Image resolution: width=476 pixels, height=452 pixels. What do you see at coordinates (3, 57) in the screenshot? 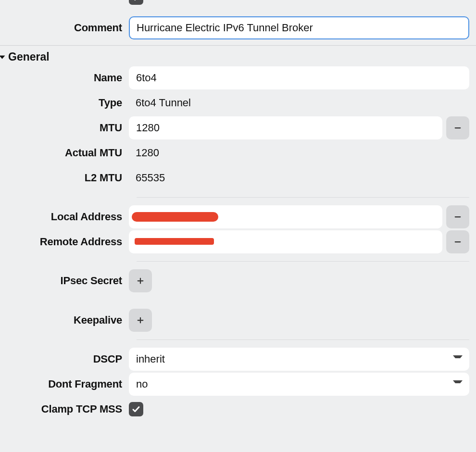
I see `caret-down-icon` at bounding box center [3, 57].